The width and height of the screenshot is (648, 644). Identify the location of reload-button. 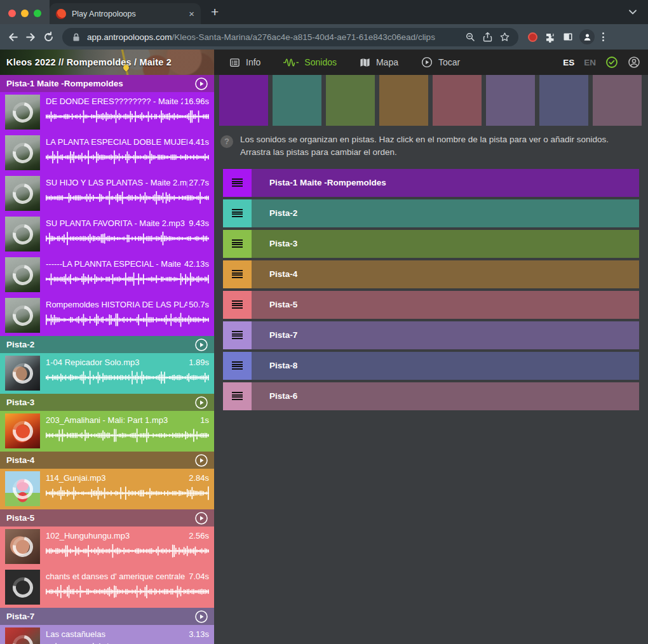
(48, 37).